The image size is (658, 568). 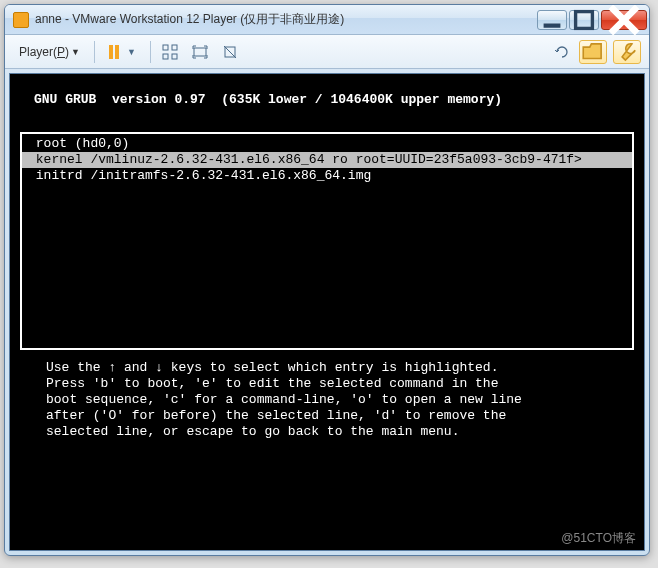 What do you see at coordinates (584, 20) in the screenshot?
I see `maximize-button` at bounding box center [584, 20].